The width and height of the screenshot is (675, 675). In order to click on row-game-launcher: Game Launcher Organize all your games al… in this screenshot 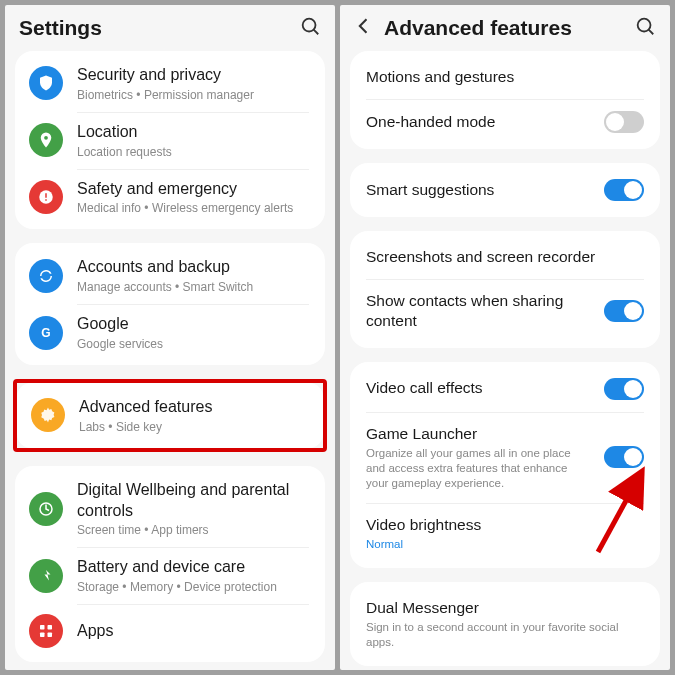, I will do `click(505, 458)`.